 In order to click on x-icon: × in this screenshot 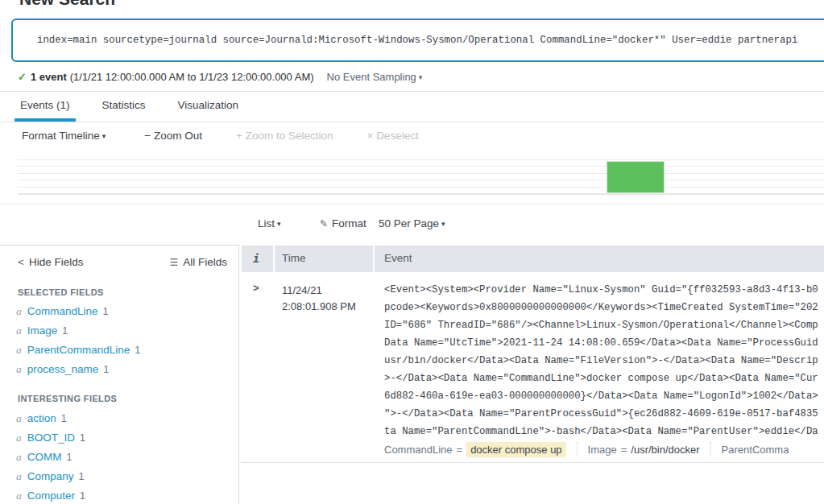, I will do `click(370, 135)`.